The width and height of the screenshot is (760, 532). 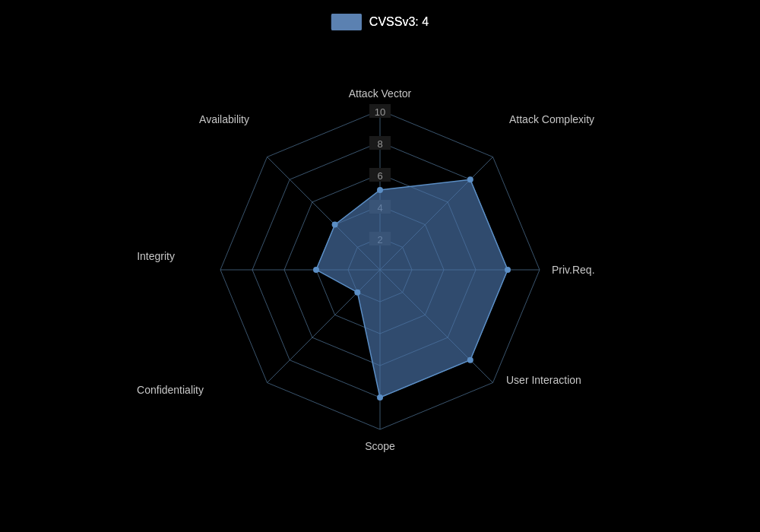 What do you see at coordinates (470, 179) in the screenshot?
I see `dot-ac` at bounding box center [470, 179].